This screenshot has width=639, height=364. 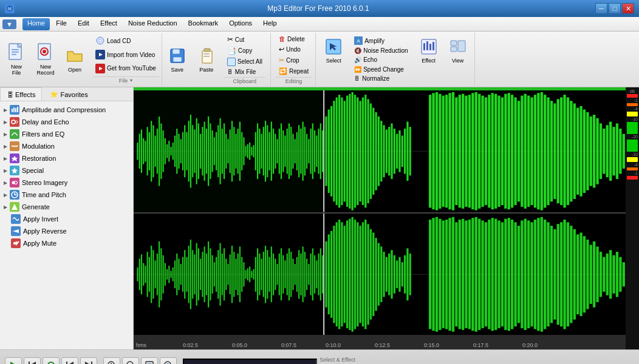 What do you see at coordinates (381, 51) in the screenshot?
I see `noise-reduction-button: 🔇 Noise Reduction` at bounding box center [381, 51].